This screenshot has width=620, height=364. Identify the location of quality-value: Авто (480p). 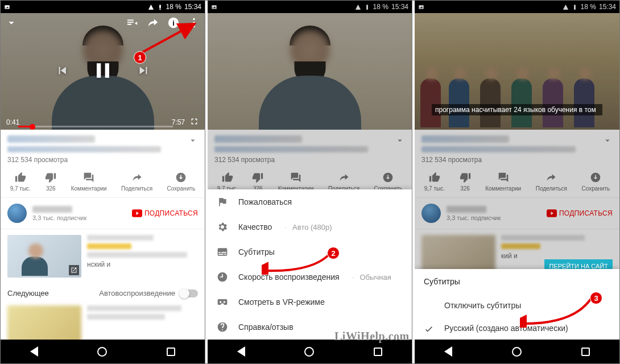
(312, 228).